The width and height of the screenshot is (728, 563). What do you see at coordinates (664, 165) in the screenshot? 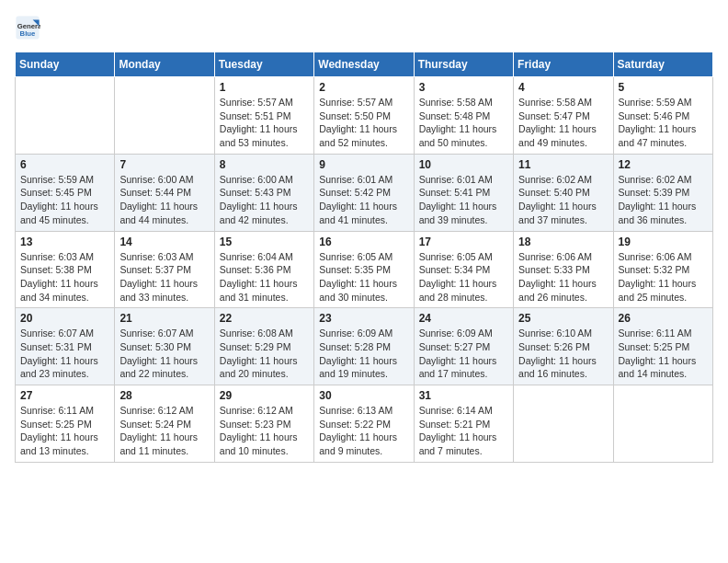
I see `day-number: 12` at bounding box center [664, 165].